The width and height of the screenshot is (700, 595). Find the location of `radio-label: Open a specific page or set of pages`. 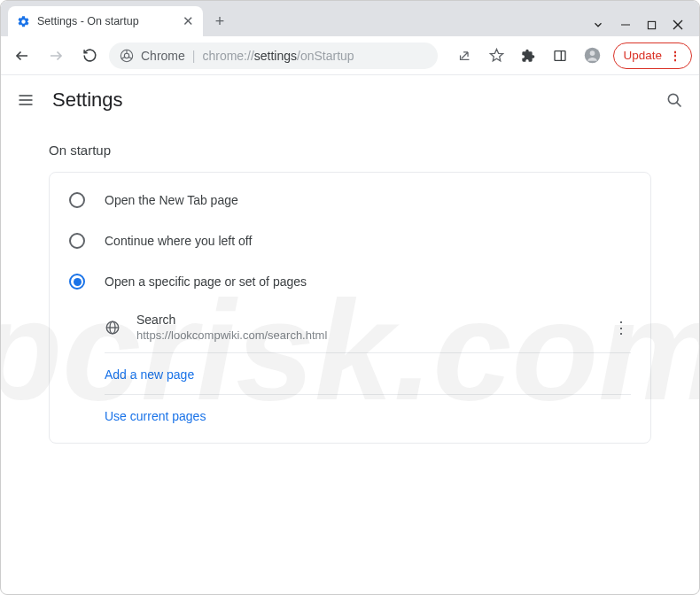

radio-label: Open a specific page or set of pages is located at coordinates (206, 282).